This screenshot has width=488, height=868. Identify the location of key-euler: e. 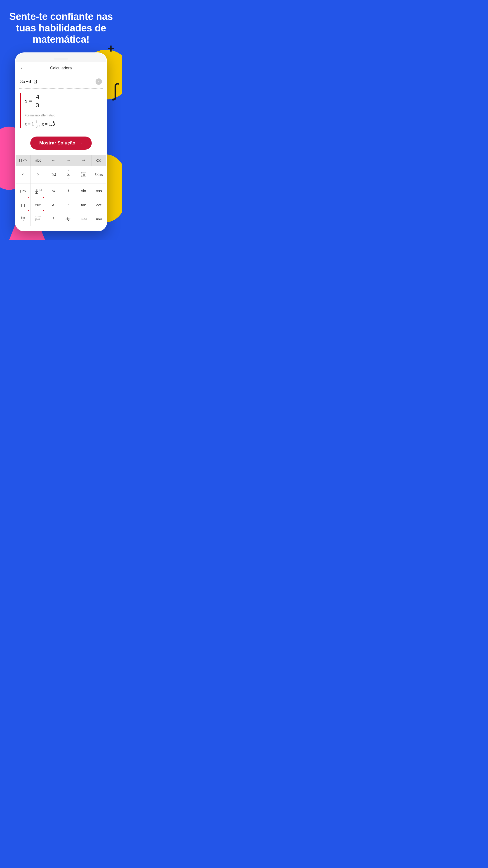
(53, 206).